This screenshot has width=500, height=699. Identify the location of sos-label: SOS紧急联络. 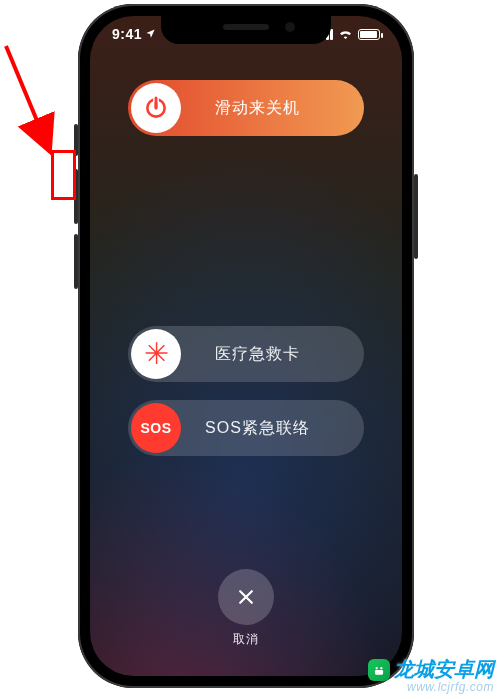
(272, 428).